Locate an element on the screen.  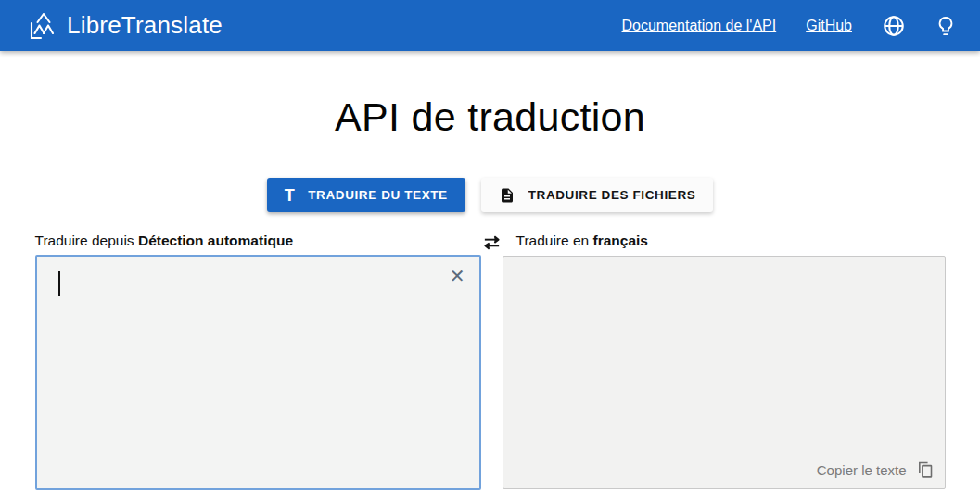
brand-name: LibreTranslate is located at coordinates (145, 26).